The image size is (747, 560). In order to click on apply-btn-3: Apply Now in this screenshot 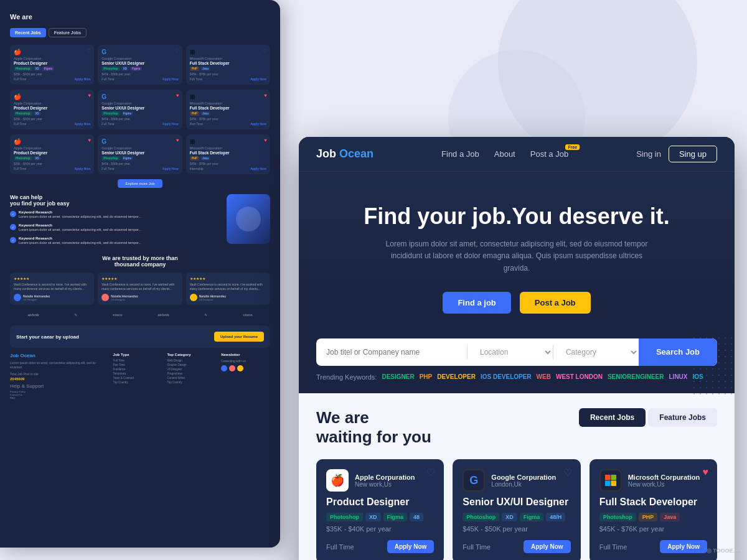, I will do `click(684, 546)`.